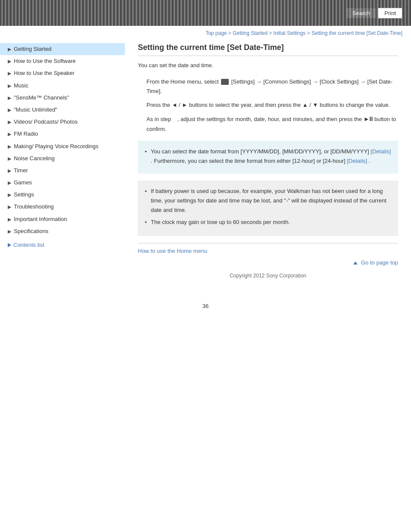 Image resolution: width=411 pixels, height=532 pixels. Describe the element at coordinates (67, 110) in the screenshot. I see `sidebar-item-label: "Music Unlimited"` at that location.